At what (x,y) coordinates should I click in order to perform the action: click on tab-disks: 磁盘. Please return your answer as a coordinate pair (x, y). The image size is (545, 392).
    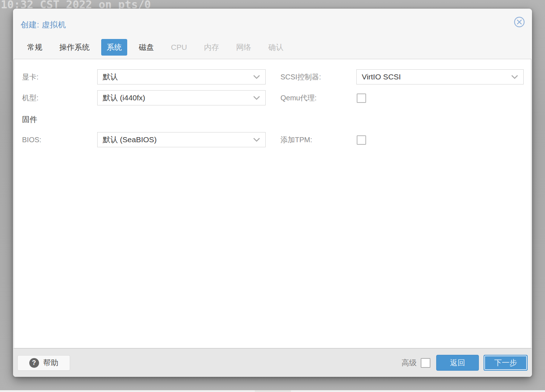
    Looking at the image, I should click on (146, 47).